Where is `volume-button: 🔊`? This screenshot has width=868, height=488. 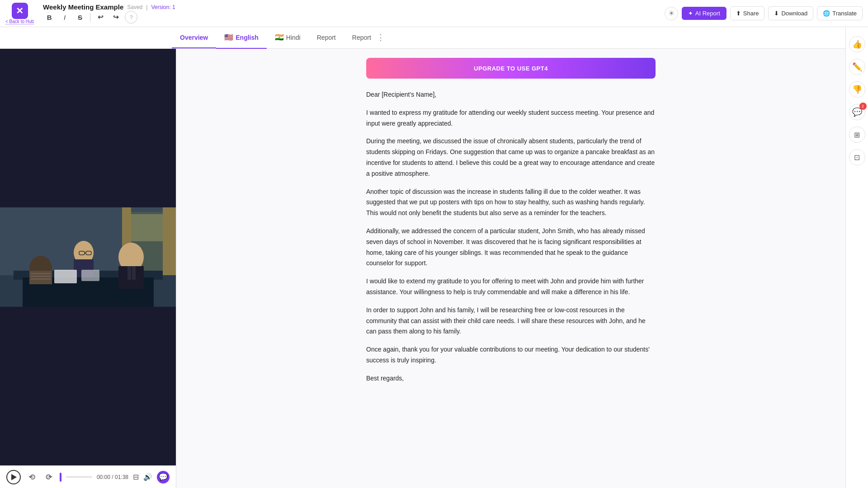 volume-button: 🔊 is located at coordinates (148, 477).